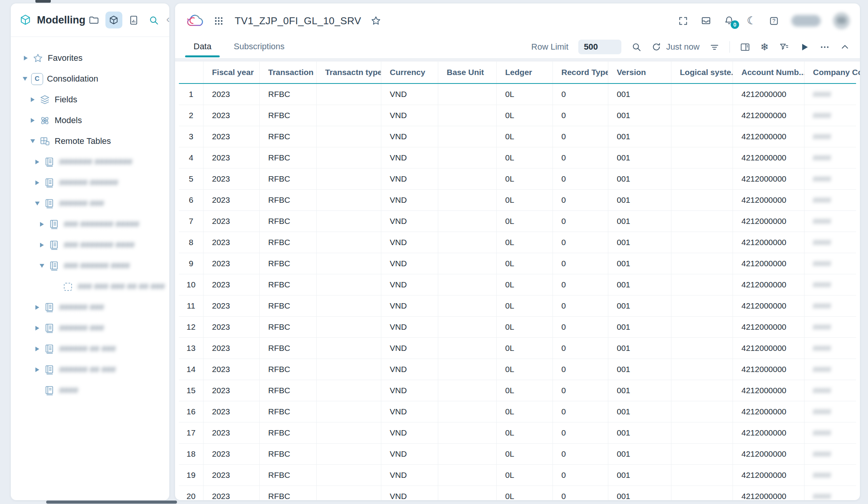 The height and width of the screenshot is (504, 868). Describe the element at coordinates (49, 183) in the screenshot. I see `table-icon` at that location.